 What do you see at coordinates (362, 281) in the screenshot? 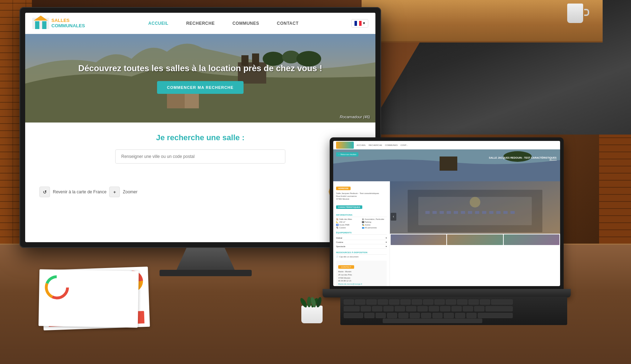
I see `mairie-phone: 05 54 88 12 15` at bounding box center [362, 281].